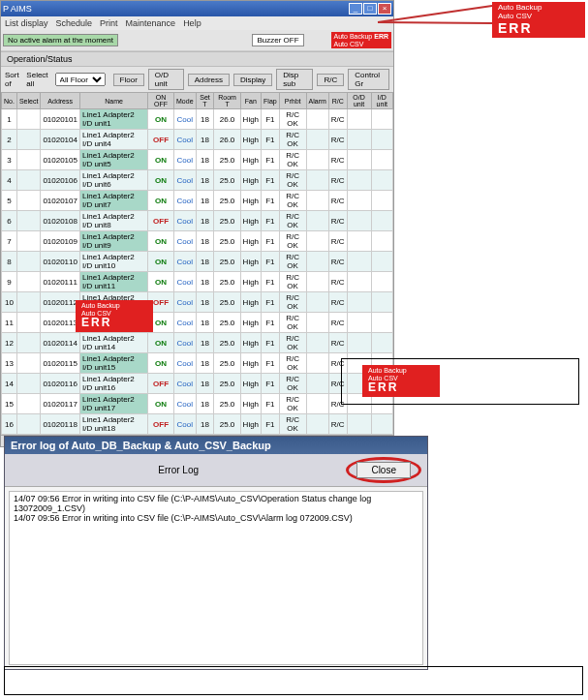 Image resolution: width=588 pixels, height=700 pixels. I want to click on table-row: 501020107Line1 Adapter2 I/D unit7ONCool1…, so click(198, 201).